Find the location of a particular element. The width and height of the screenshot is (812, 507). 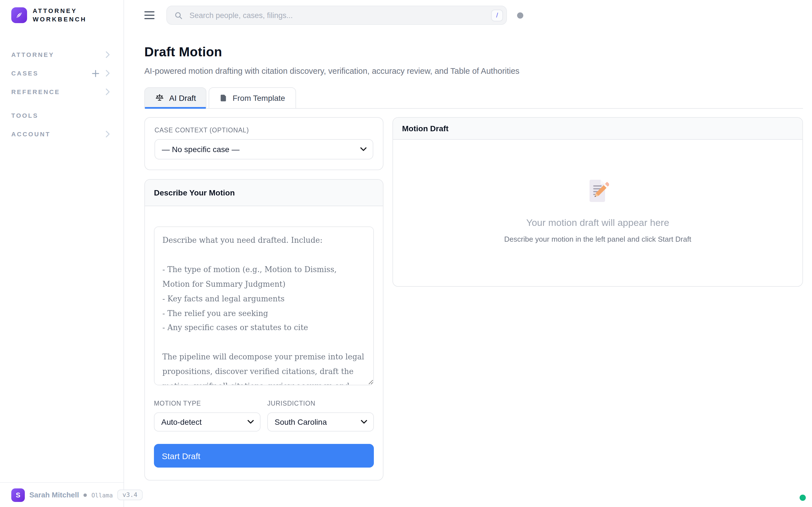

page-title: Draft Motion is located at coordinates (474, 52).